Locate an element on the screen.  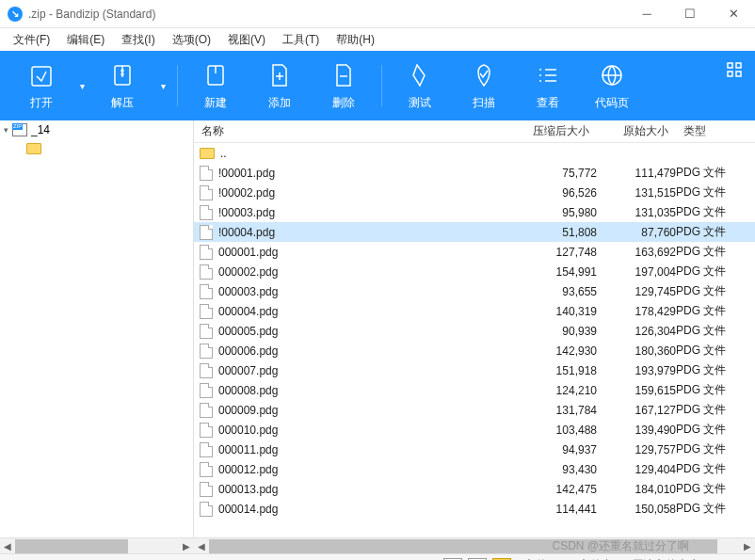
menu-view: 视图(V) is located at coordinates (247, 40).